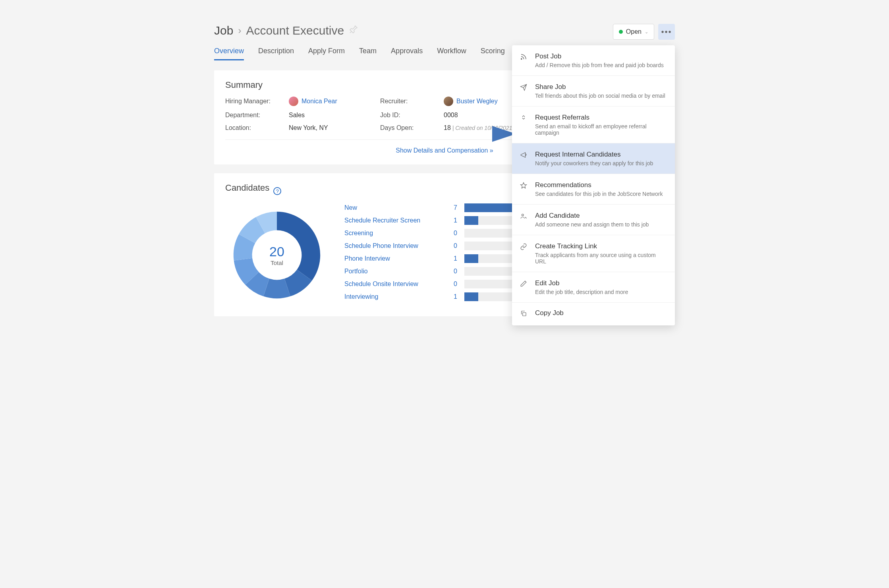 The width and height of the screenshot is (889, 588). What do you see at coordinates (599, 185) in the screenshot?
I see `menu-item-title: Recommendations` at bounding box center [599, 185].